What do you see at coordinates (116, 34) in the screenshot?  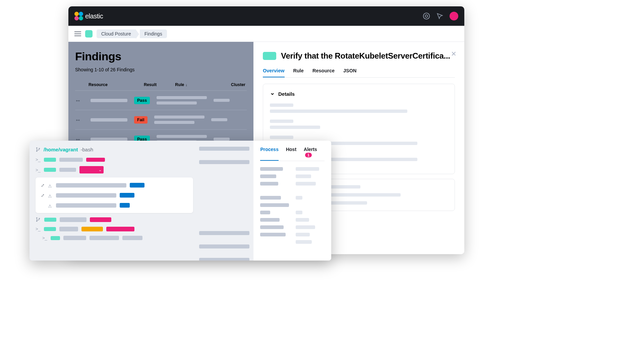 I see `breadcrumb-item-cloud-posture: Cloud Posture` at bounding box center [116, 34].